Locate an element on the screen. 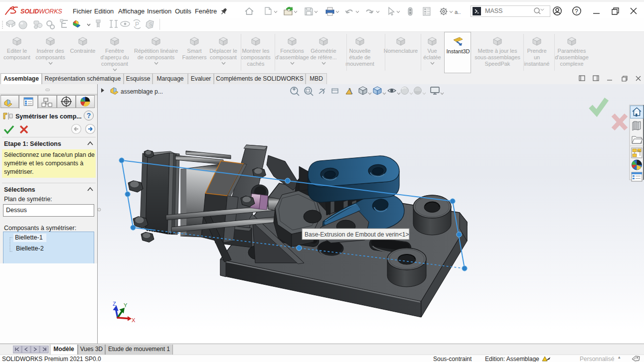 The image size is (644, 362). svg-text: assemblage p... is located at coordinates (142, 92).